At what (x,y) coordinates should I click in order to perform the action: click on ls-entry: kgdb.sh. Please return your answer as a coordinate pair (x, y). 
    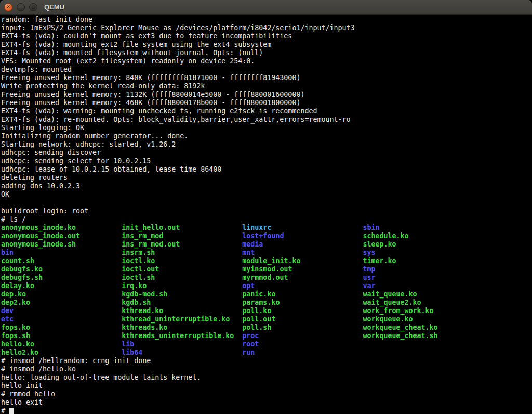
    Looking at the image, I should click on (136, 303).